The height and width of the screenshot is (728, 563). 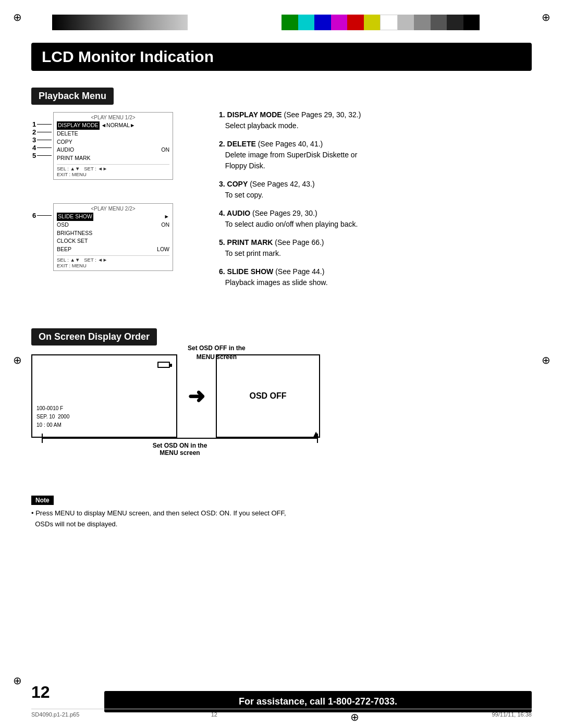 I want to click on osd-diagram: Set OSD OFF in theMENU screen 100-0010 F…, so click(x=282, y=396).